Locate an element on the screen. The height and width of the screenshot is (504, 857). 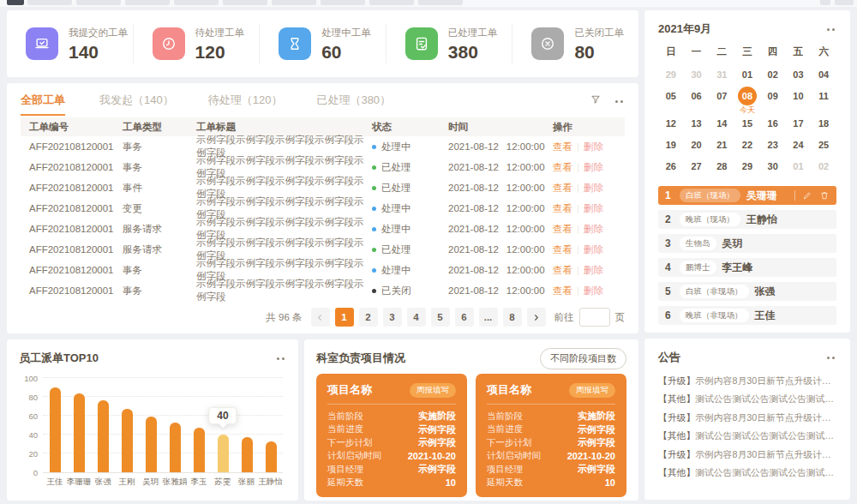
bar-李珊珊 is located at coordinates (79, 433).